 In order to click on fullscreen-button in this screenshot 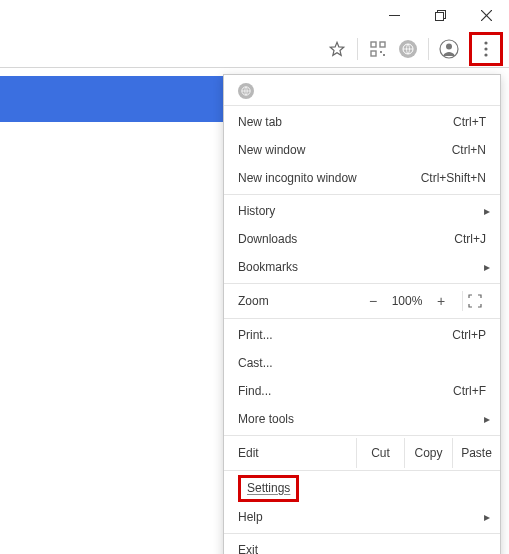, I will do `click(474, 301)`.